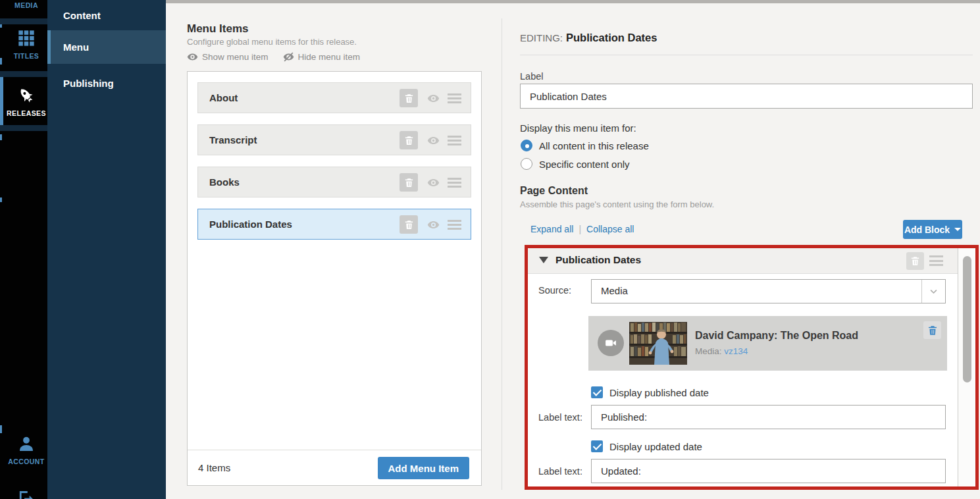  What do you see at coordinates (215, 467) in the screenshot?
I see `items-count: 4 Items` at bounding box center [215, 467].